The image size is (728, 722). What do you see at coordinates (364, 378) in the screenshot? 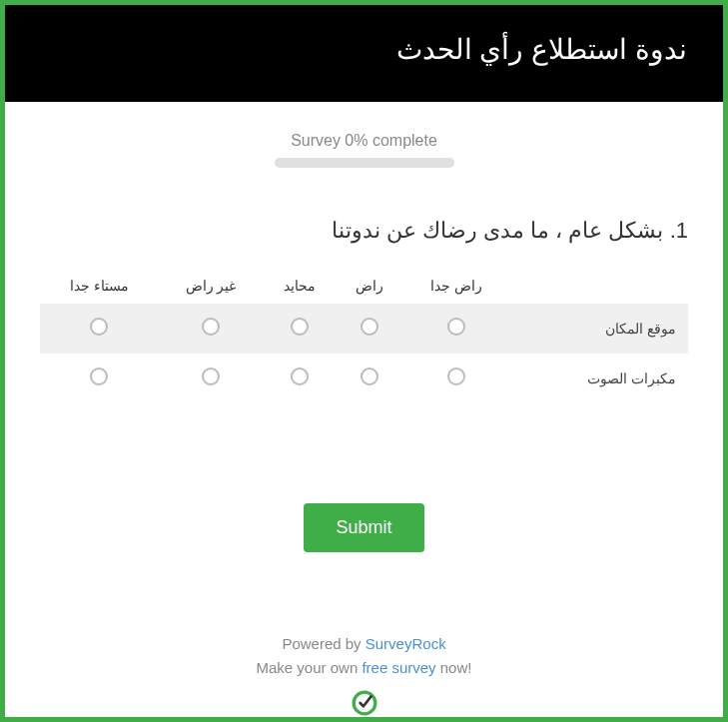
I see `table-row: مكبرات الصوت` at bounding box center [364, 378].